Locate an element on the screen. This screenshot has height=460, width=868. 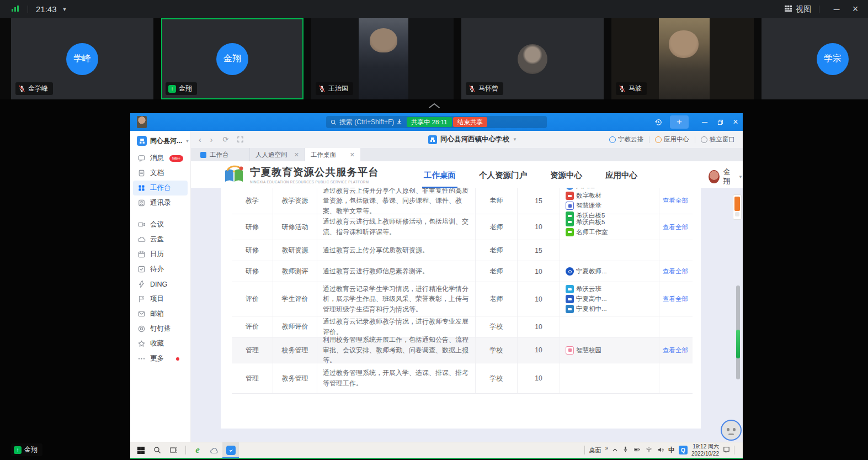
toolbar-expand-icon: » is located at coordinates (606, 448).